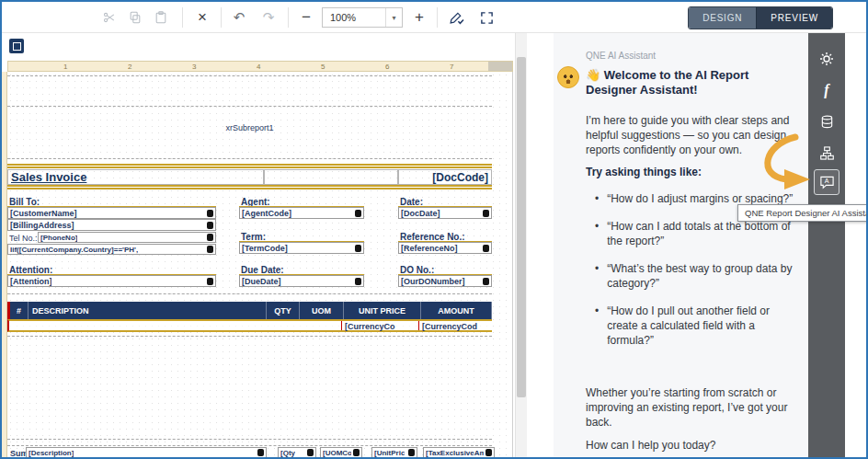  What do you see at coordinates (695, 234) in the screenshot?
I see `list-item: “How can I add totals at the bottom of t…` at bounding box center [695, 234].